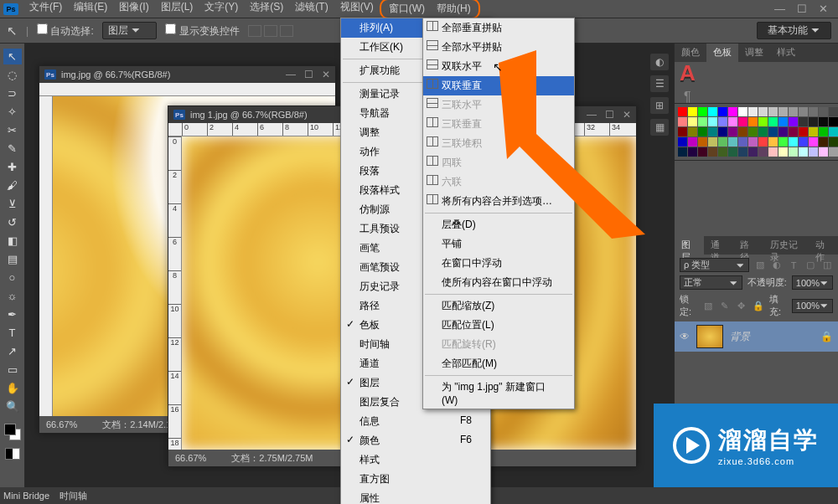 Image resolution: width=838 pixels, height=504 pixels. Describe the element at coordinates (777, 265) in the screenshot. I see `filter-adjust-icon: ◐` at that location.